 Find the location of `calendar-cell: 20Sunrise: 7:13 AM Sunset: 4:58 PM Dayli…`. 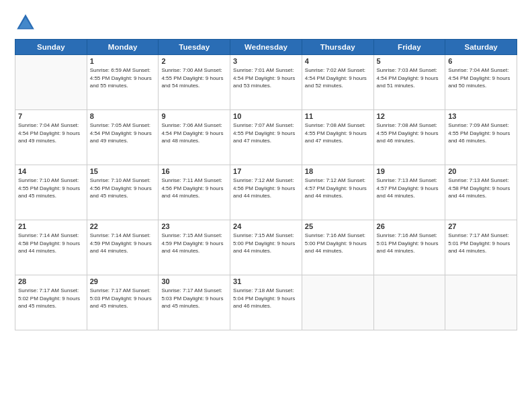

calendar-cell: 20Sunrise: 7:13 AM Sunset: 4:58 PM Dayli… is located at coordinates (481, 193).